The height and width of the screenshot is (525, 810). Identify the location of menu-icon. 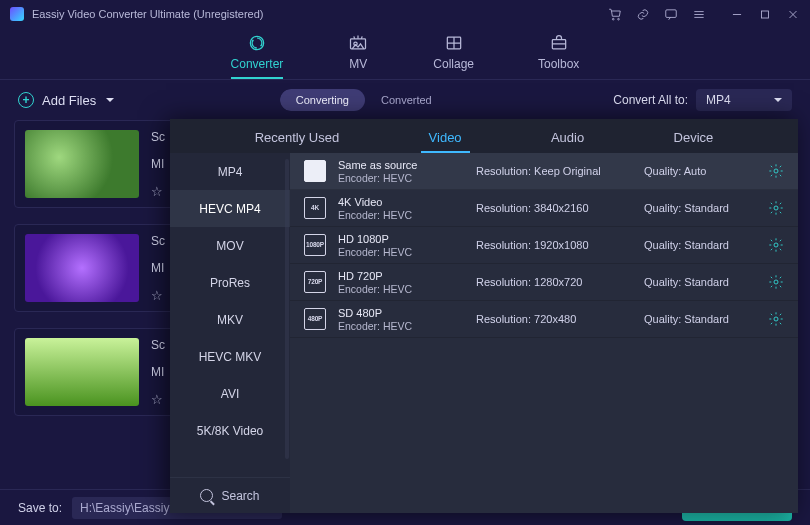
(699, 14).